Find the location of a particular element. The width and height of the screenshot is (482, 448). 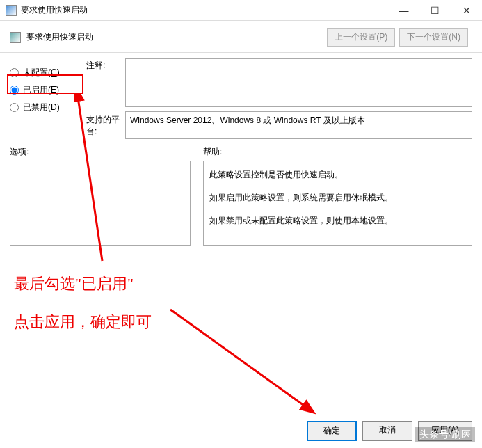

title-bar: 要求使用快速启动 — ☐ ✕ is located at coordinates (241, 10).